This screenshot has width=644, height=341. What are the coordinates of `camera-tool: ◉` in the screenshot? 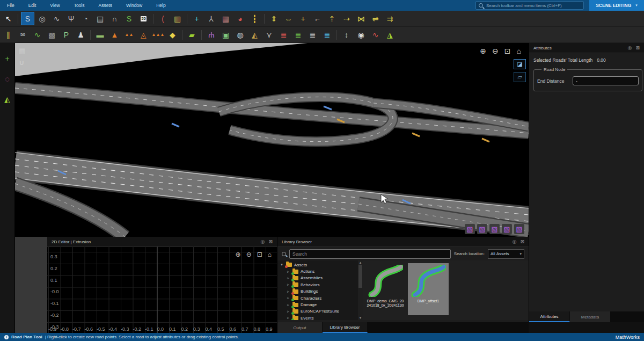 It's located at (361, 34).